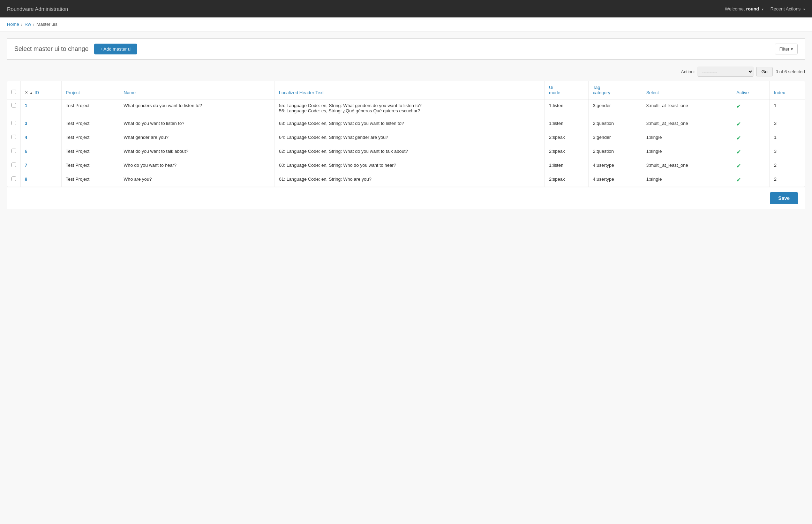  What do you see at coordinates (615, 90) in the screenshot?
I see `th-tag-category: Tagcategory` at bounding box center [615, 90].